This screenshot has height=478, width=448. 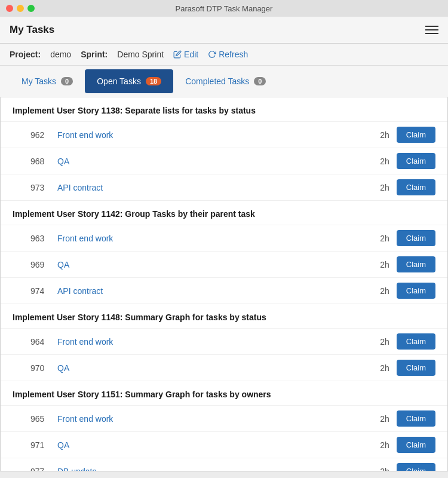 I want to click on app-header: My Tasks, so click(x=224, y=30).